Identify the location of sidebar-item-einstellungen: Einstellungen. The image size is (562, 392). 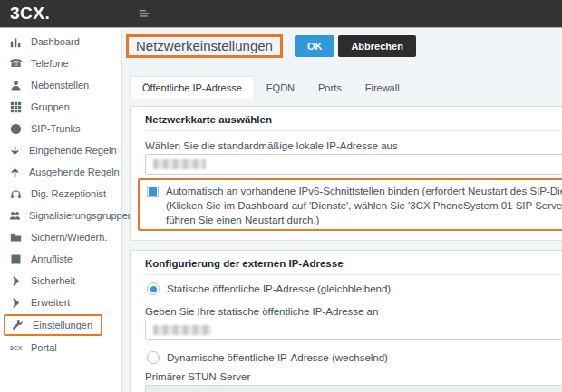
(53, 325).